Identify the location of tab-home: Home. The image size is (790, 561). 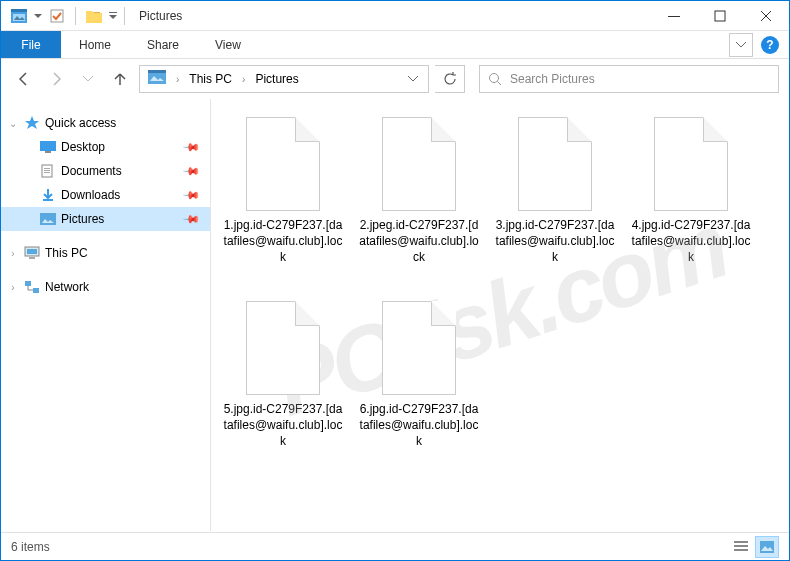
(95, 44).